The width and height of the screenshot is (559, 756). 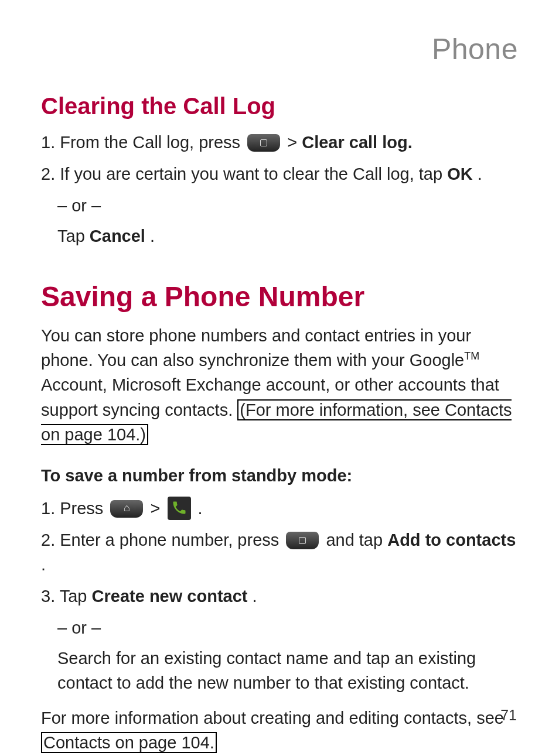 What do you see at coordinates (143, 142) in the screenshot?
I see `text: 1. From the Call log, press` at bounding box center [143, 142].